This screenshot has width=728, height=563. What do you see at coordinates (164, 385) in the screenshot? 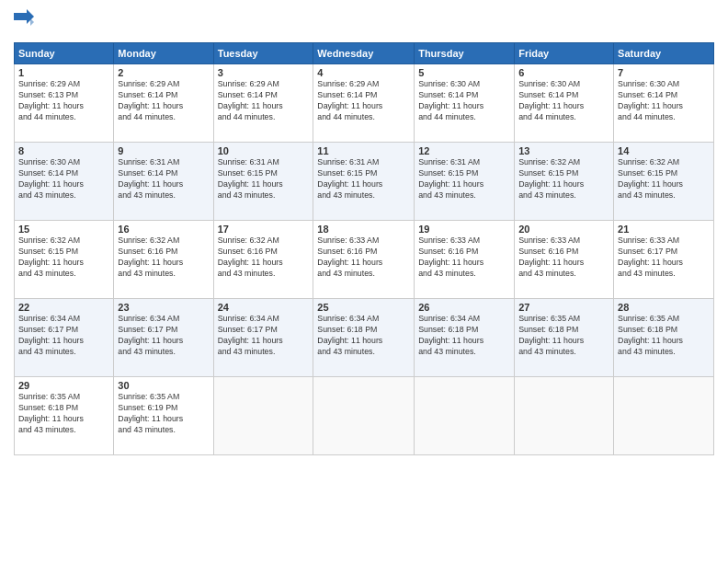
I see `day-number: 30` at bounding box center [164, 385].